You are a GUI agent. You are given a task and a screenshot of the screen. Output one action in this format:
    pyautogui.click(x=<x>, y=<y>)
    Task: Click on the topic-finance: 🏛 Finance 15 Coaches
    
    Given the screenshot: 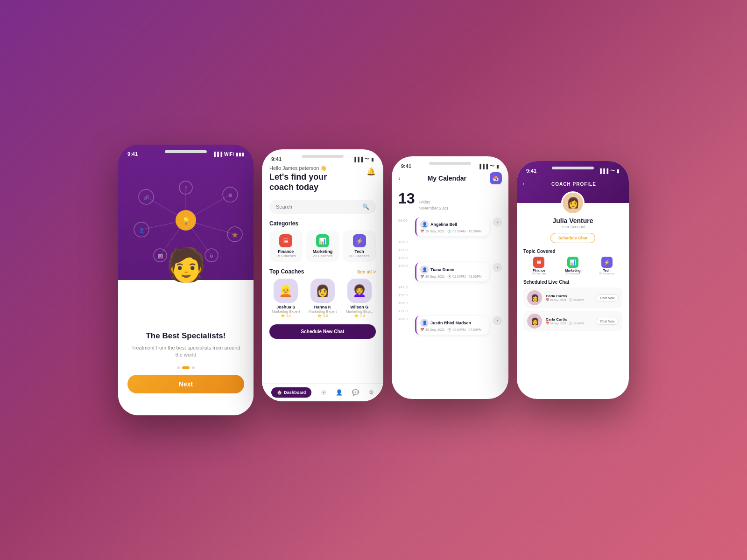 What is the action you would take?
    pyautogui.click(x=539, y=266)
    